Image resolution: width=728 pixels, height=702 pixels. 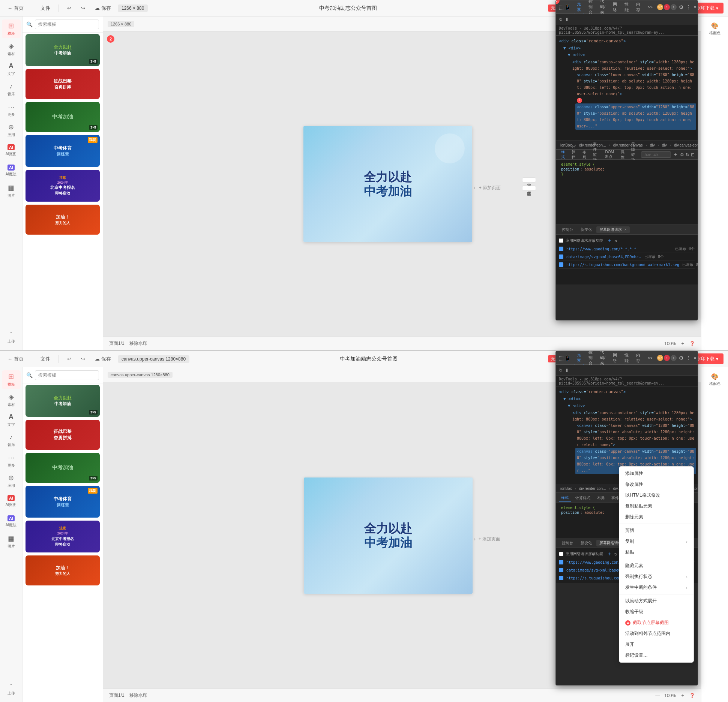 I want to click on network-tab-changes-2: 新变化, so click(x=586, y=543).